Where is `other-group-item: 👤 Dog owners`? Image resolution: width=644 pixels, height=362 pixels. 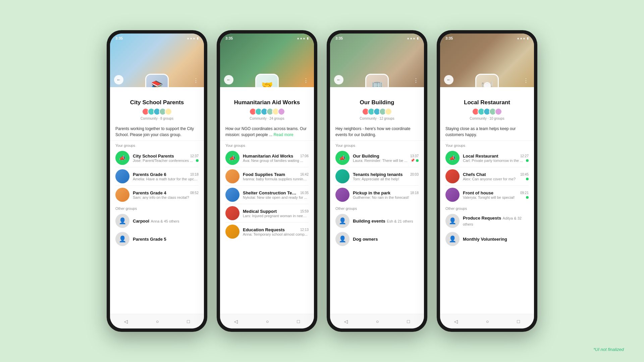 other-group-item: 👤 Dog owners is located at coordinates (377, 239).